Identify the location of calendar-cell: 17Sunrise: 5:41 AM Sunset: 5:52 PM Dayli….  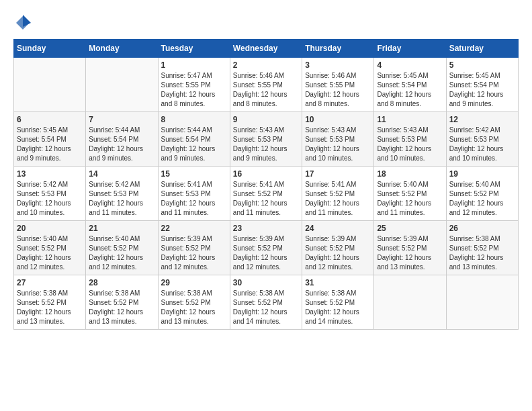
(339, 193).